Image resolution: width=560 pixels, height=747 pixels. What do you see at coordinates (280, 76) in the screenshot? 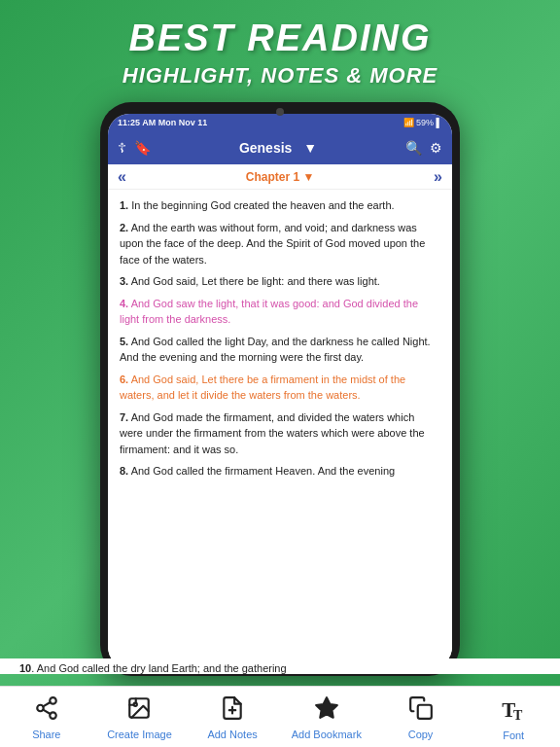
I see `app-subtitle: HIGHLIGHT, NOTES & MORE` at bounding box center [280, 76].